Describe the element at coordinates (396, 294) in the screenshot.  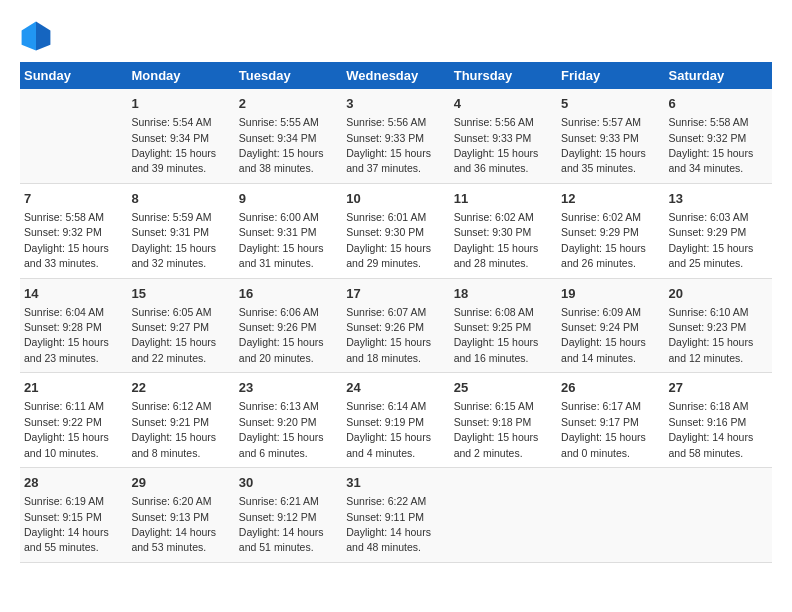
I see `day-number: 17` at that location.